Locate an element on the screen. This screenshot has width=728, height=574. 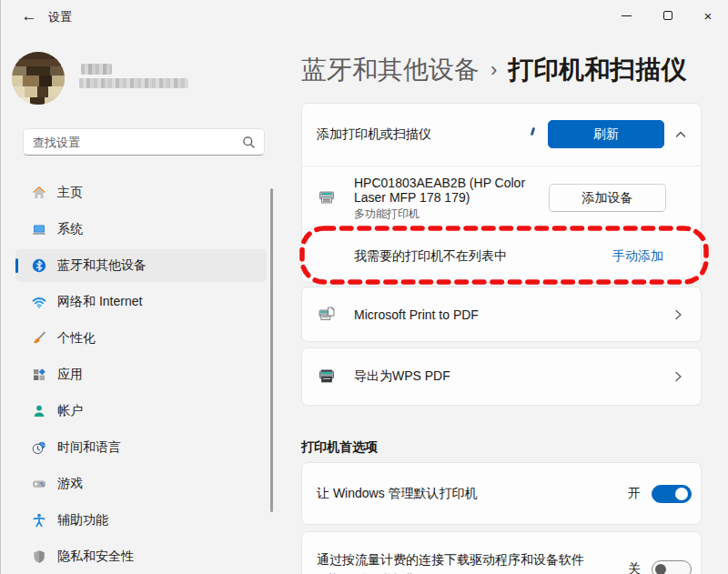
titlebar: ← 设置 × is located at coordinates (364, 16).